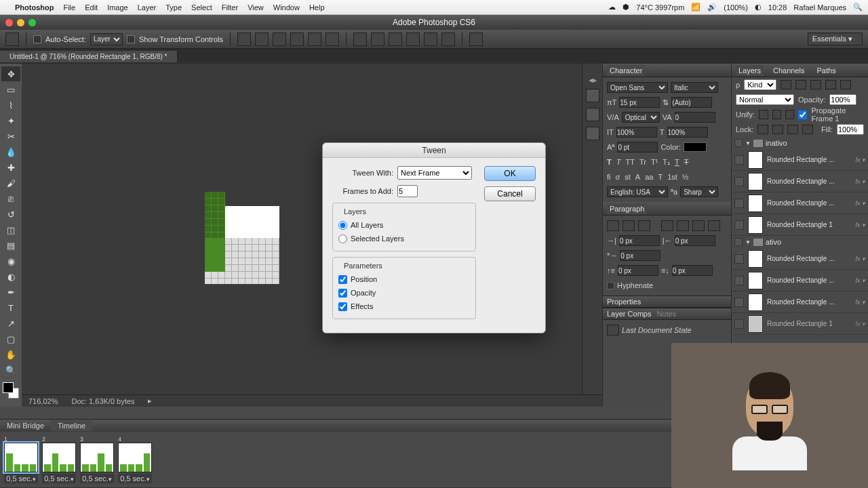  What do you see at coordinates (777, 115) in the screenshot?
I see `unify-visibility-icon` at bounding box center [777, 115].